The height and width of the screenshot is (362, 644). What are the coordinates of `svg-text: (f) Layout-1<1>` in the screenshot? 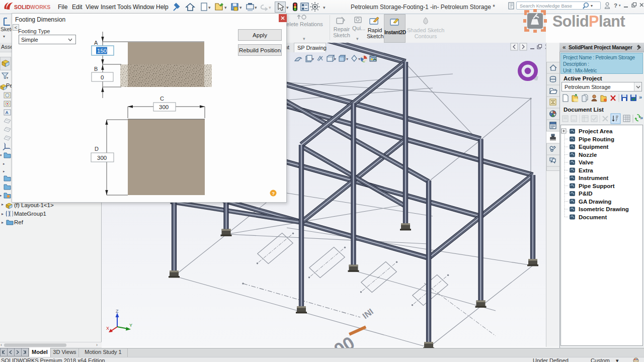 It's located at (34, 205).